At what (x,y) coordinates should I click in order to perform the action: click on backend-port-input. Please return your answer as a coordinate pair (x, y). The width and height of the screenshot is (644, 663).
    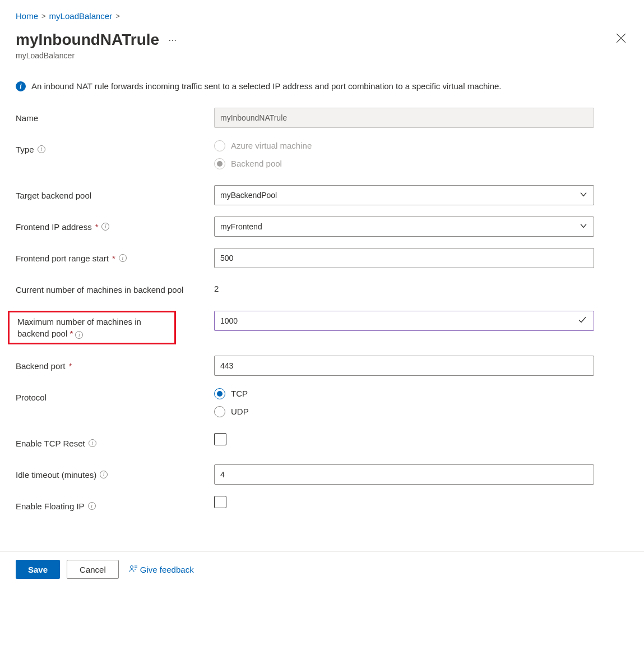
    Looking at the image, I should click on (404, 366).